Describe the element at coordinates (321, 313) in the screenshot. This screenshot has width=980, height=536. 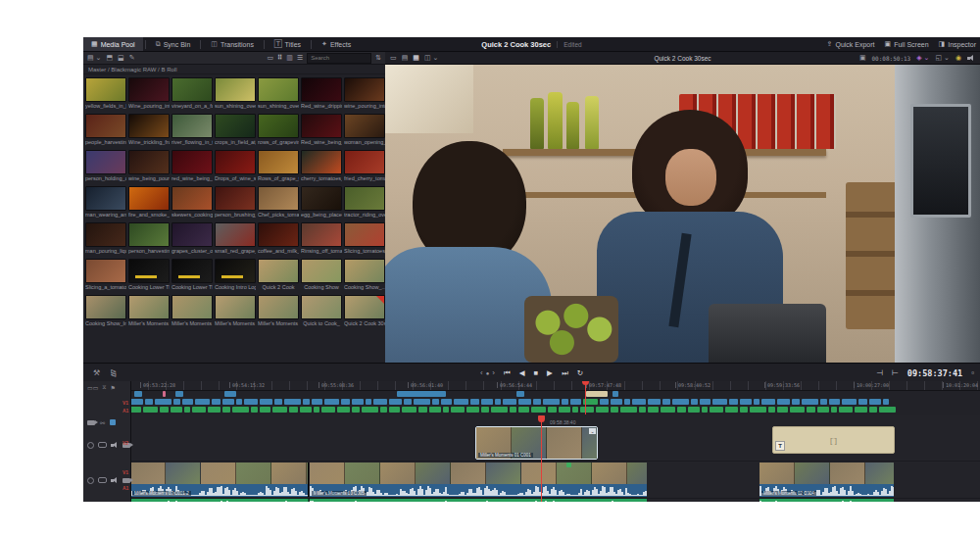
I see `media-item: Quick to Cook_` at that location.